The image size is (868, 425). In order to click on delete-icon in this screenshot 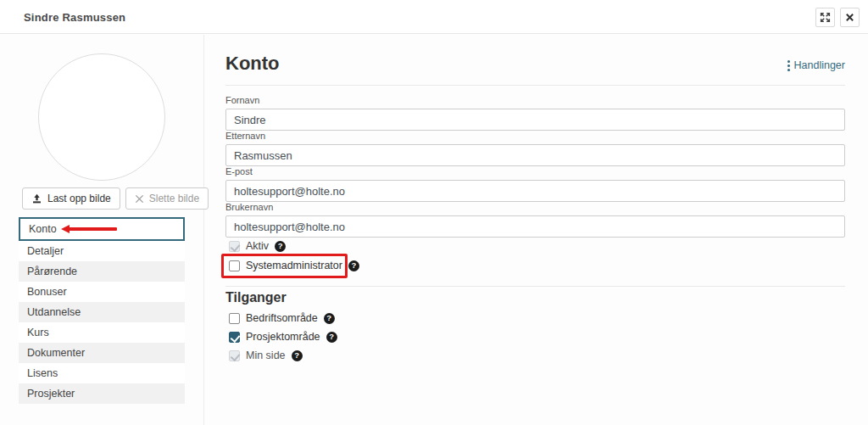, I will do `click(139, 199)`.